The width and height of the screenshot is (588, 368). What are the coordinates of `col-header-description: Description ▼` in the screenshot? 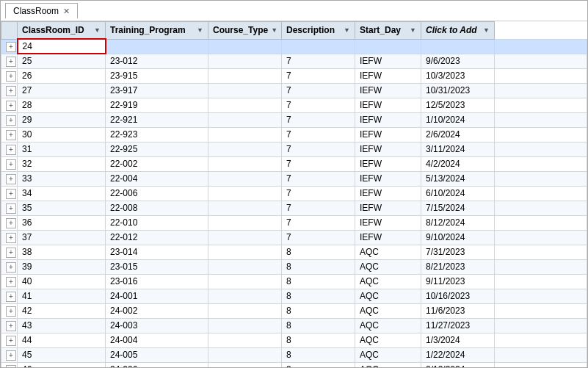 It's located at (319, 31).